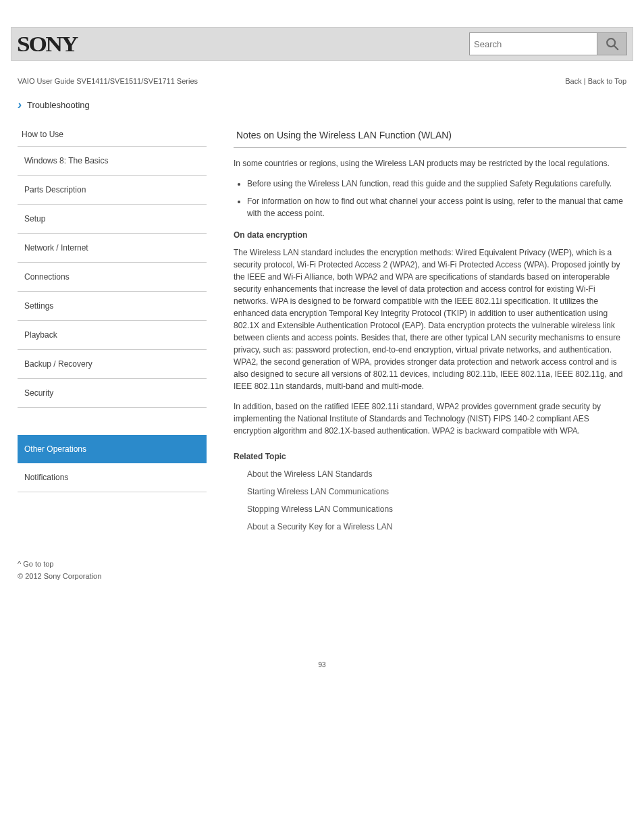  Describe the element at coordinates (430, 235) in the screenshot. I see `subheading: On data encryption` at that location.